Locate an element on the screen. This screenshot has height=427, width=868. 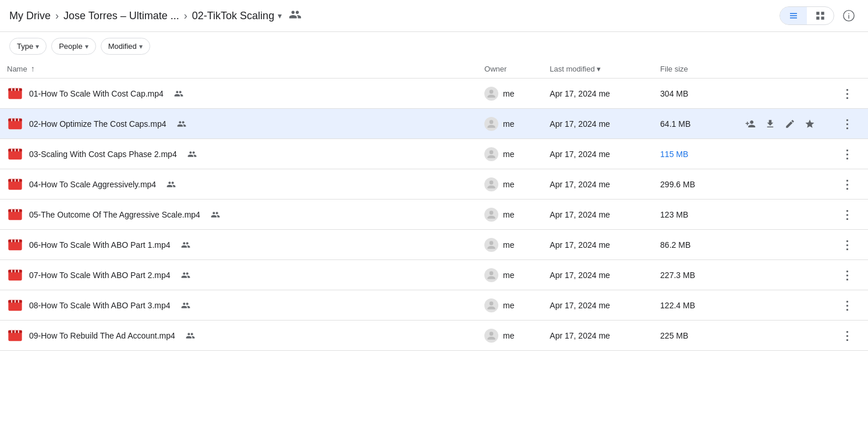
col-header-more is located at coordinates (849, 69).